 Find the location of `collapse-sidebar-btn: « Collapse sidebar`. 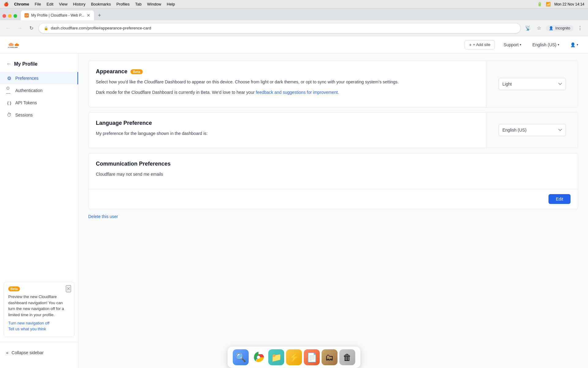

collapse-sidebar-btn: « Collapse sidebar is located at coordinates (39, 353).